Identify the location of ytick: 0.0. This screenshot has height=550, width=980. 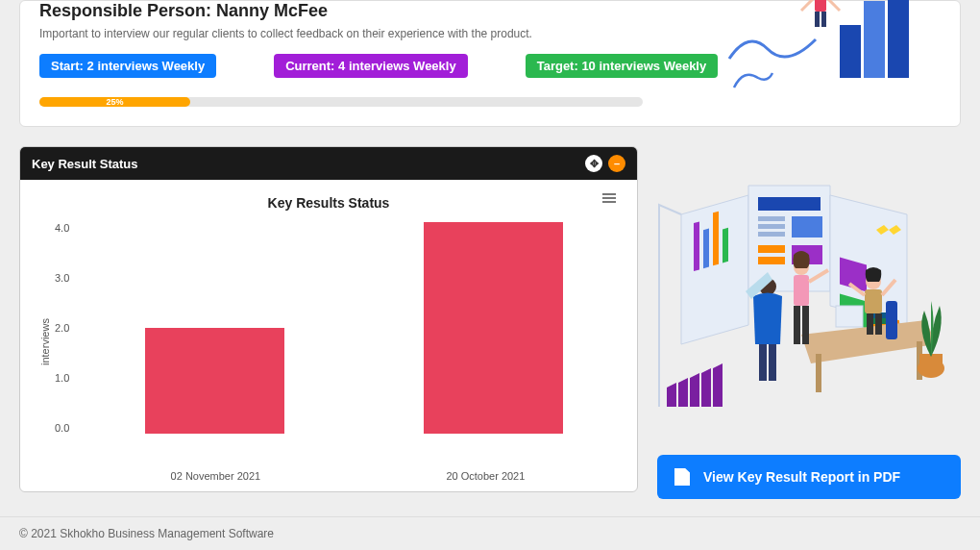
(61, 428).